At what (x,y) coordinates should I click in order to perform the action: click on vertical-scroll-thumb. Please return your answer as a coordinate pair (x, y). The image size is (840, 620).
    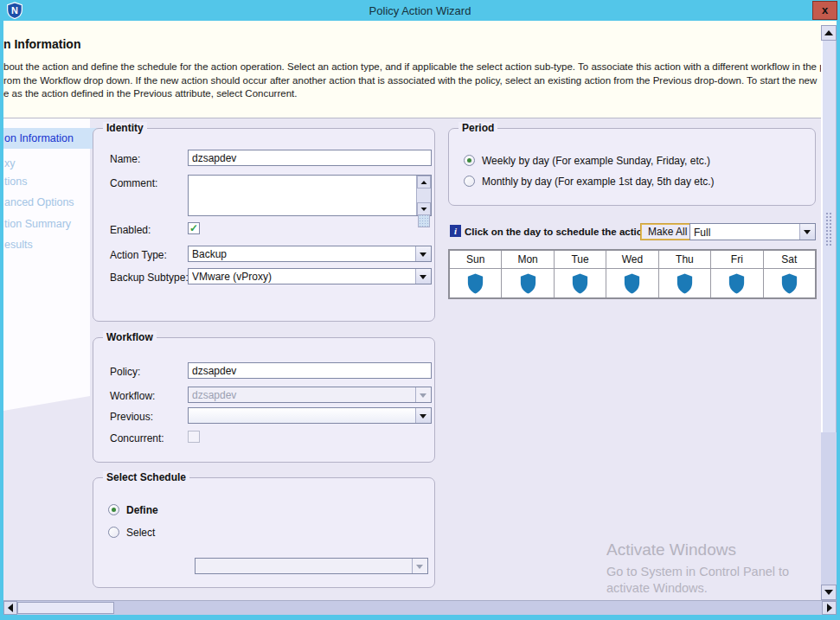
    Looking at the image, I should click on (829, 237).